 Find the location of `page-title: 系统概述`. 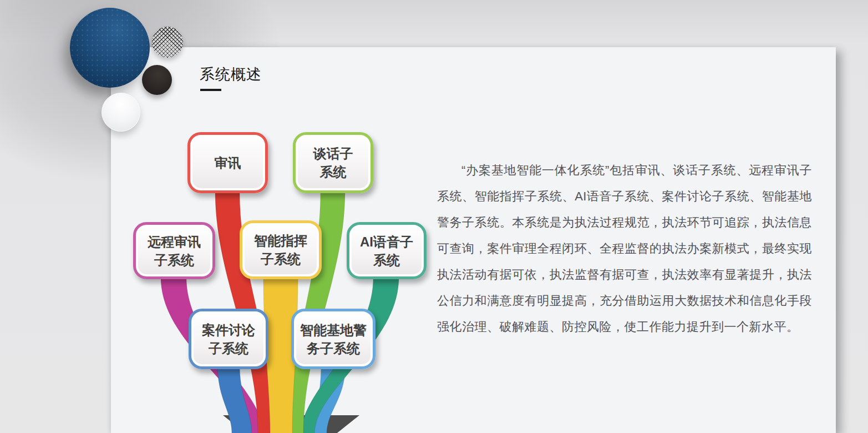

page-title: 系统概述 is located at coordinates (231, 74).